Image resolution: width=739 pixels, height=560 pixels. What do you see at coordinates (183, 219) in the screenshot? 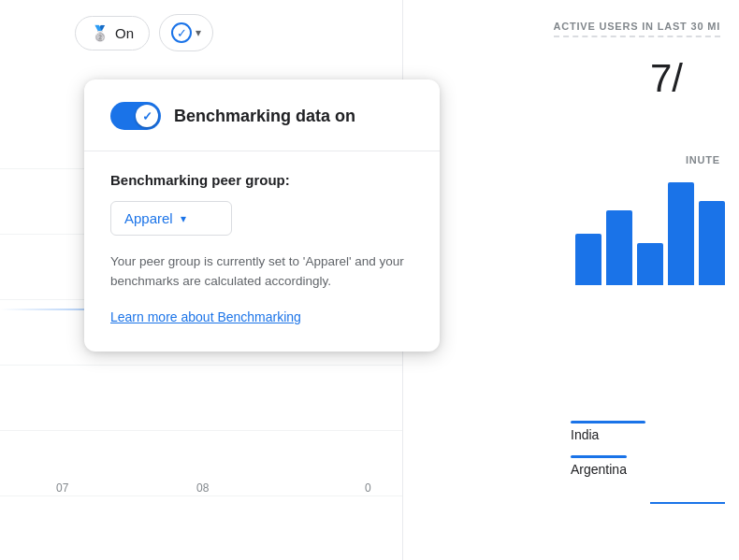
I see `peer-group-chevron-icon: ▾` at bounding box center [183, 219].